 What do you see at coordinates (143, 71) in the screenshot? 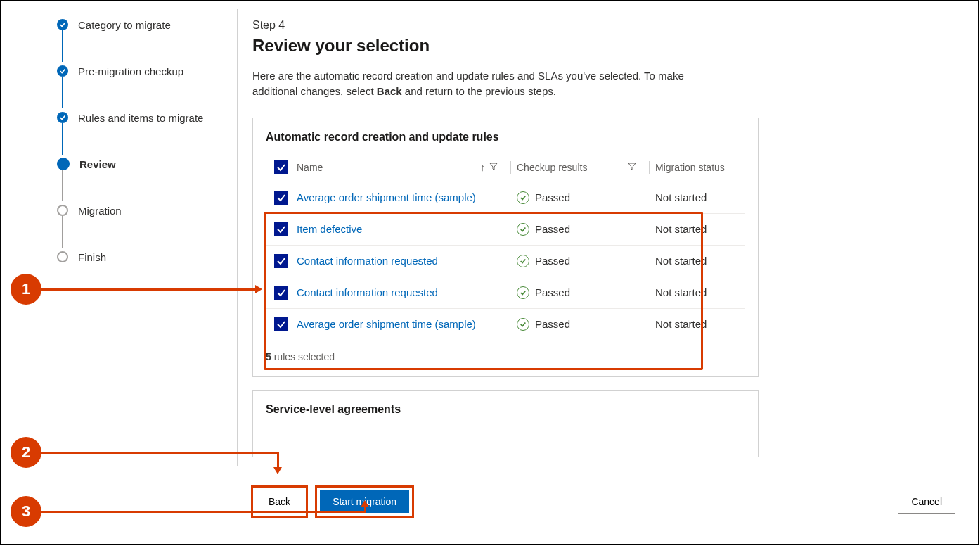
I see `step-precheck: Pre-migration checkup` at bounding box center [143, 71].